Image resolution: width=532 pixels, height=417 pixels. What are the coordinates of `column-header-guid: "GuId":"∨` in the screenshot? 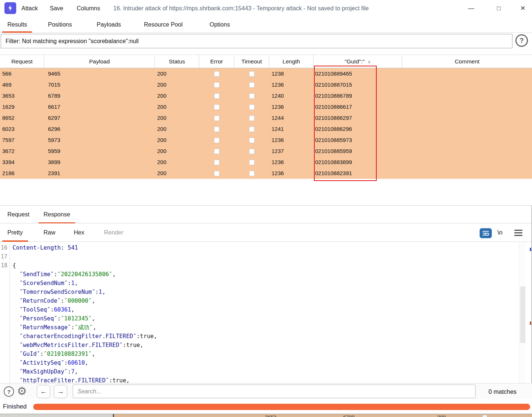 It's located at (358, 61).